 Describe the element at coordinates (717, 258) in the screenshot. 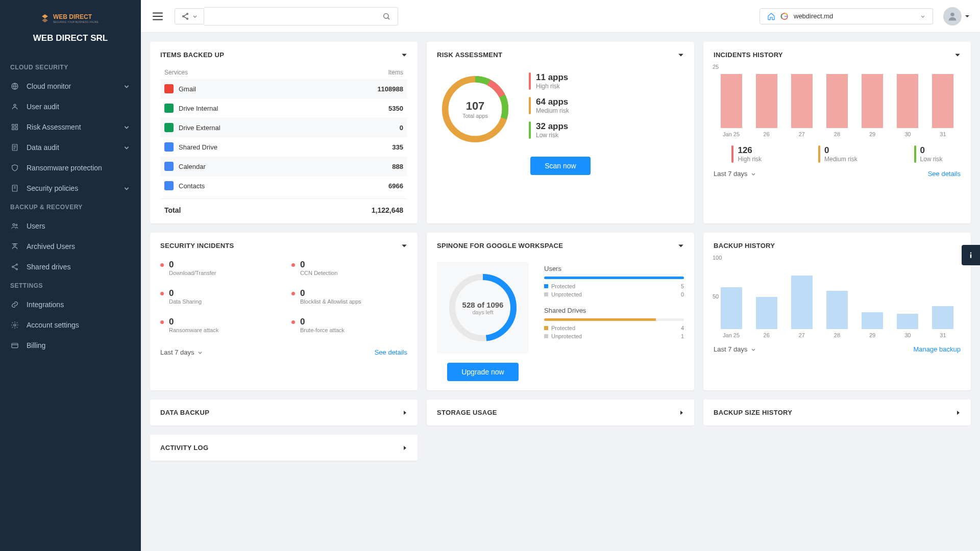

I see `y-axis-label: 100` at that location.